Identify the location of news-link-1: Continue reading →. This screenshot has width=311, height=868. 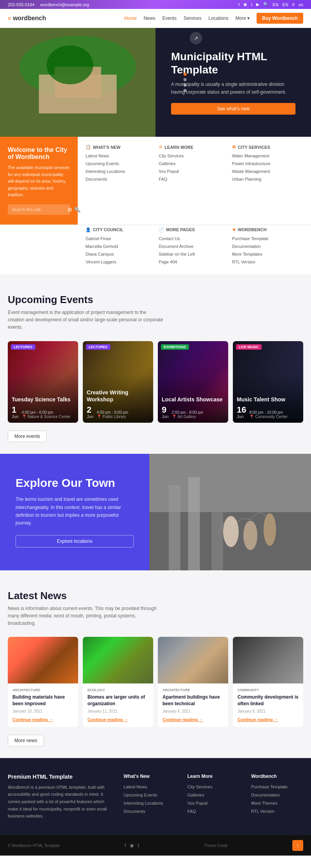
(33, 720).